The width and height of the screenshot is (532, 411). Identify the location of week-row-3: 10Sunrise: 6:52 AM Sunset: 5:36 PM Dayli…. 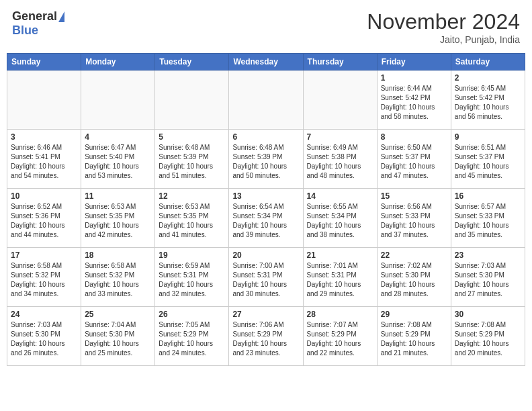
(266, 218).